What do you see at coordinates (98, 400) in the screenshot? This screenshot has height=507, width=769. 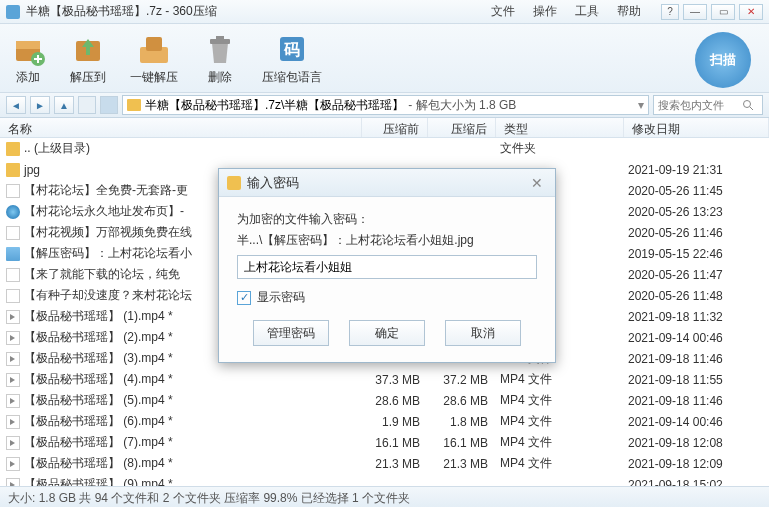 I see `file-name: 【极品秘书瑶瑶】 (5).mp4 *` at bounding box center [98, 400].